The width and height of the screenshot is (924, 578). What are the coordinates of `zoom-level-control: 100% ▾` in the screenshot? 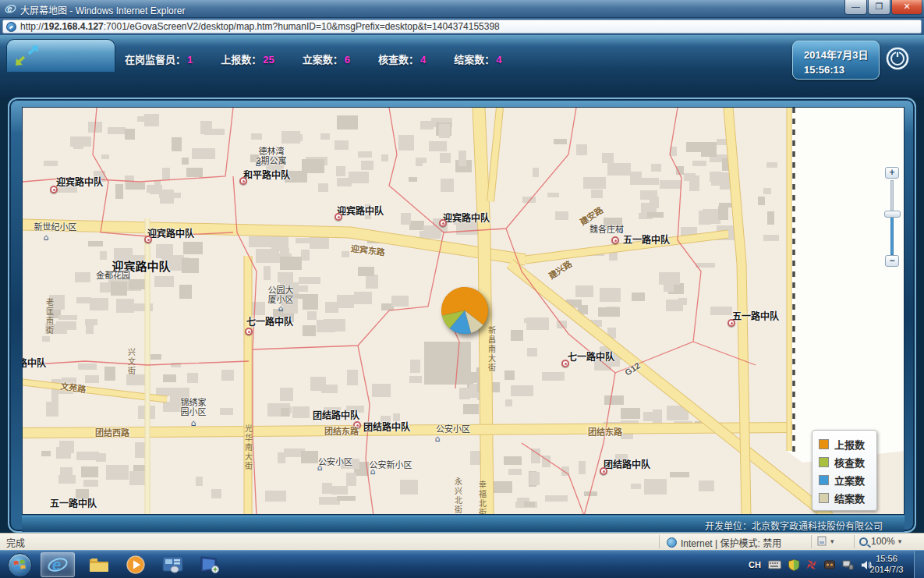 It's located at (880, 541).